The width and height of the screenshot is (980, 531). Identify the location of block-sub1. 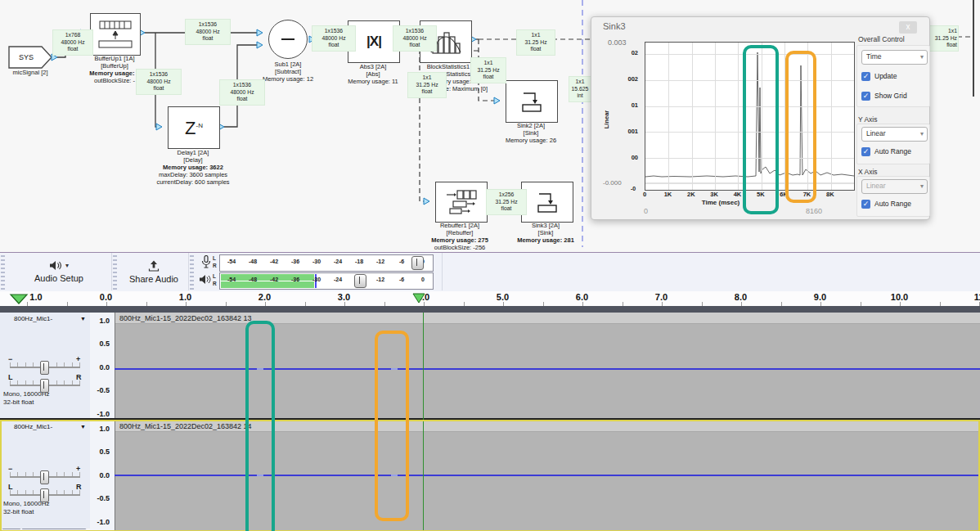
(288, 39).